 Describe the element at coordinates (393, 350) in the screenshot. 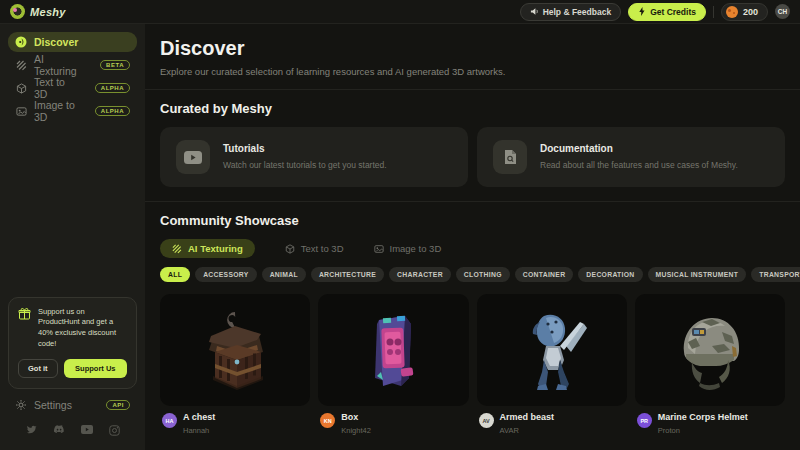

I see `model-thumbnail-box` at that location.